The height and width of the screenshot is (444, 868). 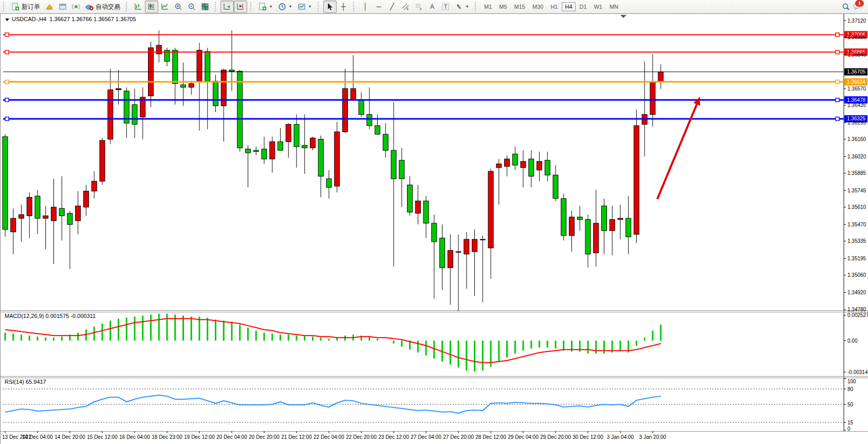 What do you see at coordinates (857, 190) in the screenshot?
I see `price-axis-label: 1.35745` at bounding box center [857, 190].